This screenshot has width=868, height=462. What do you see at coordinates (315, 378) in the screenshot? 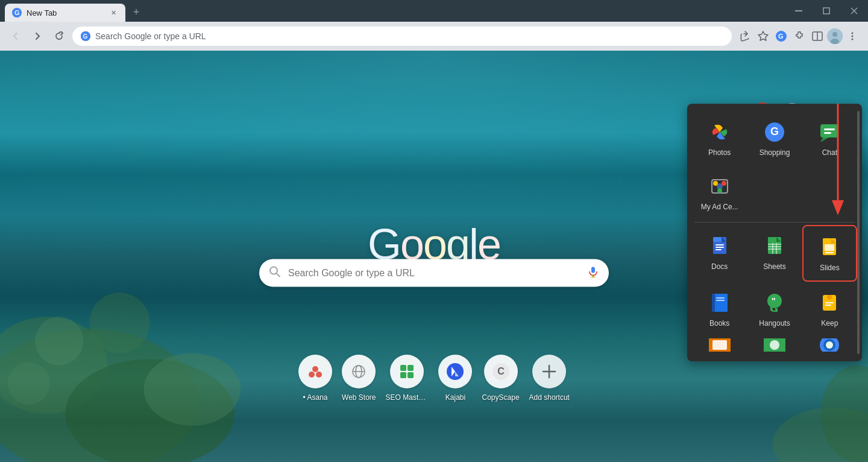
I see `shortcut-asana: • Asana` at bounding box center [315, 378].